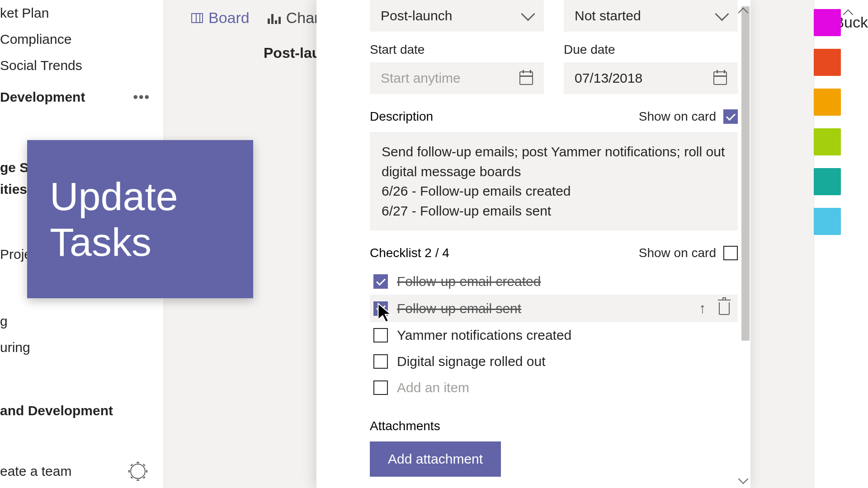  Describe the element at coordinates (827, 182) in the screenshot. I see `label-color-teal` at that location.